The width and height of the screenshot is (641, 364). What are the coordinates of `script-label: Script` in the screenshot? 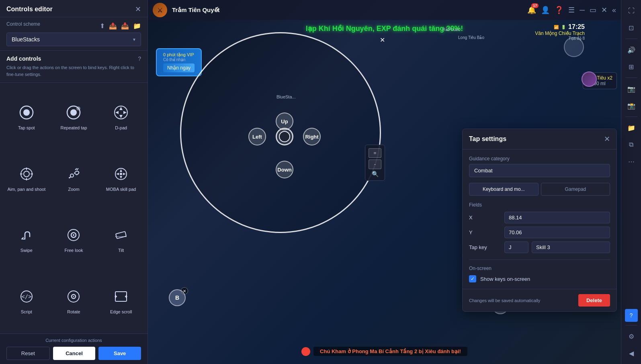 It's located at (27, 312).